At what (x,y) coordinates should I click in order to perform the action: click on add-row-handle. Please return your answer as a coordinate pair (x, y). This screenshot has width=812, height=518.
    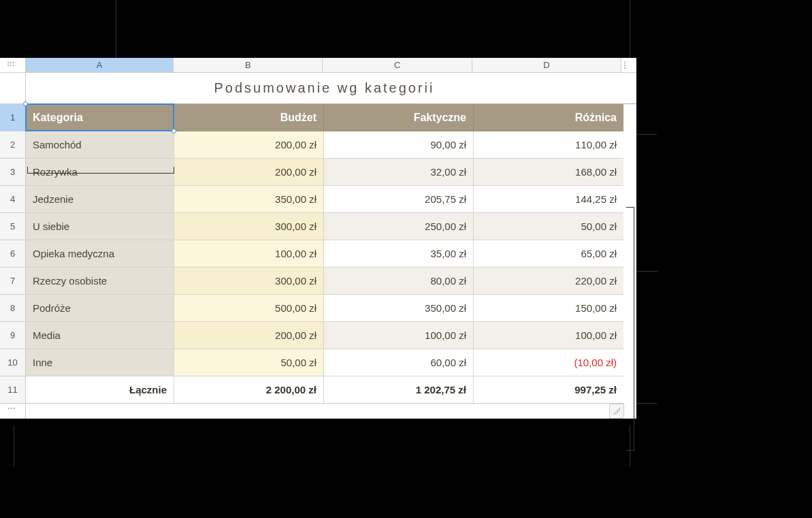
    Looking at the image, I should click on (13, 411).